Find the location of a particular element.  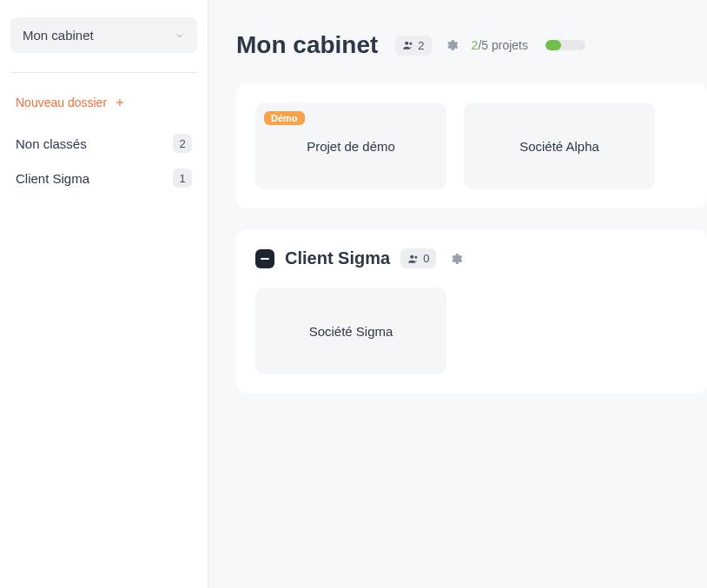

section-settings-button is located at coordinates (456, 259).